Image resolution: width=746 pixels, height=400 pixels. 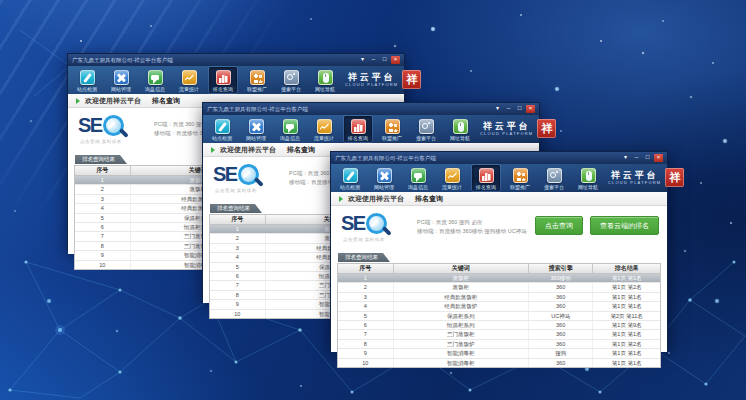 I want to click on seo-logo: SE, so click(x=236, y=174).